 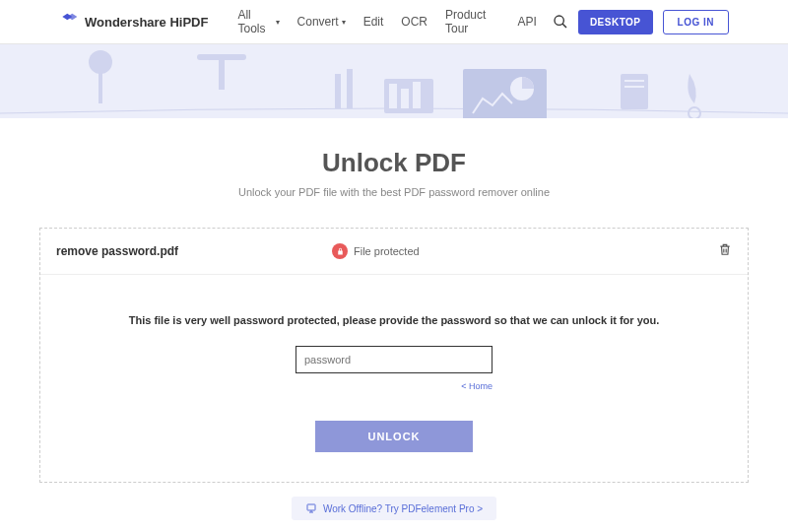 What do you see at coordinates (194, 251) in the screenshot?
I see `file-name: remove password.pdf` at bounding box center [194, 251].